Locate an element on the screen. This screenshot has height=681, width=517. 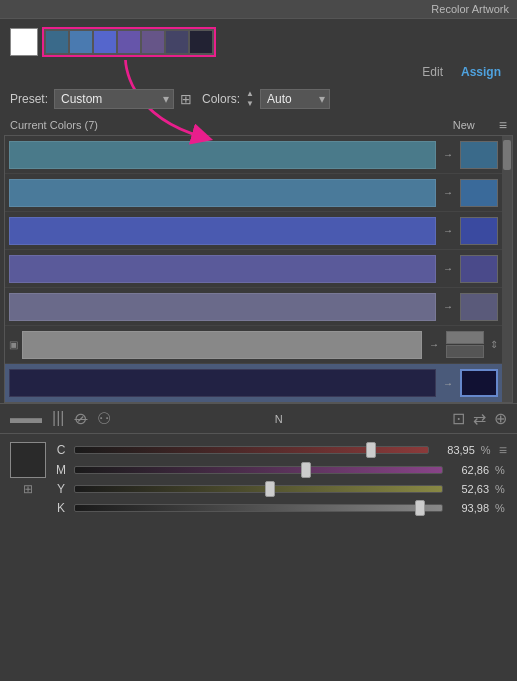
color-row: ▣ → ⇕ is located at coordinates (254, 345).